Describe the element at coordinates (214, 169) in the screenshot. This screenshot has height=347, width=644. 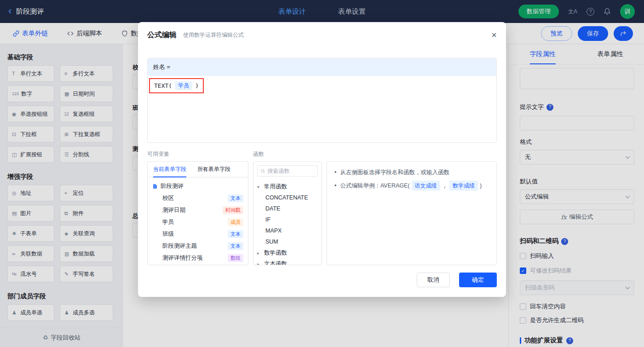
I see `tab-all-form-fields: 所有表单字段` at that location.